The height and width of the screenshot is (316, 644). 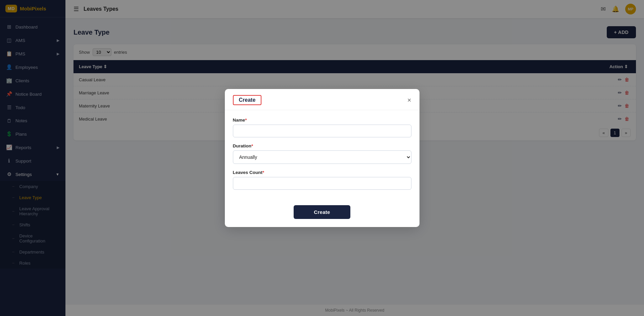 I want to click on create-button: Create, so click(x=322, y=212).